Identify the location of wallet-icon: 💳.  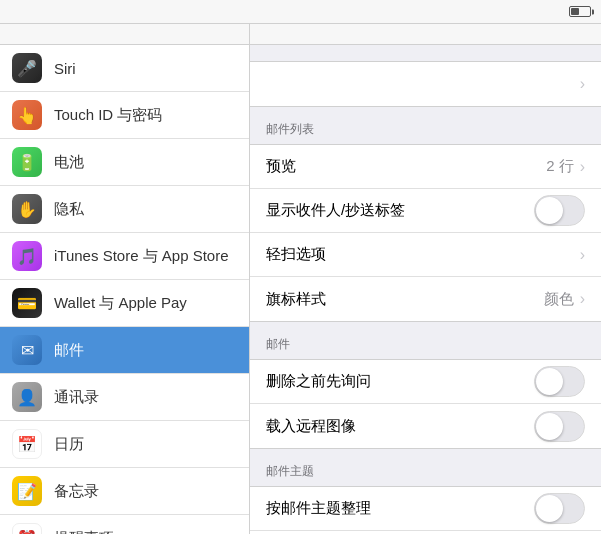
(27, 303).